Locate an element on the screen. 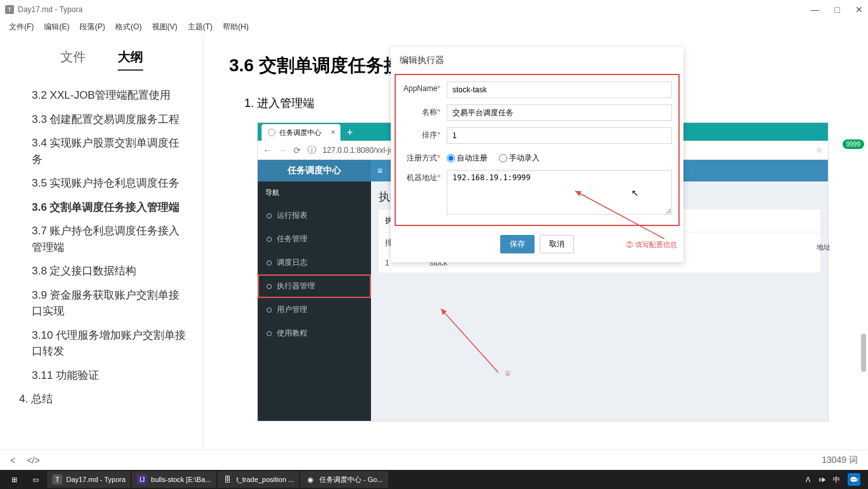 The height and width of the screenshot is (489, 868). start-button: ⊞ is located at coordinates (14, 479).